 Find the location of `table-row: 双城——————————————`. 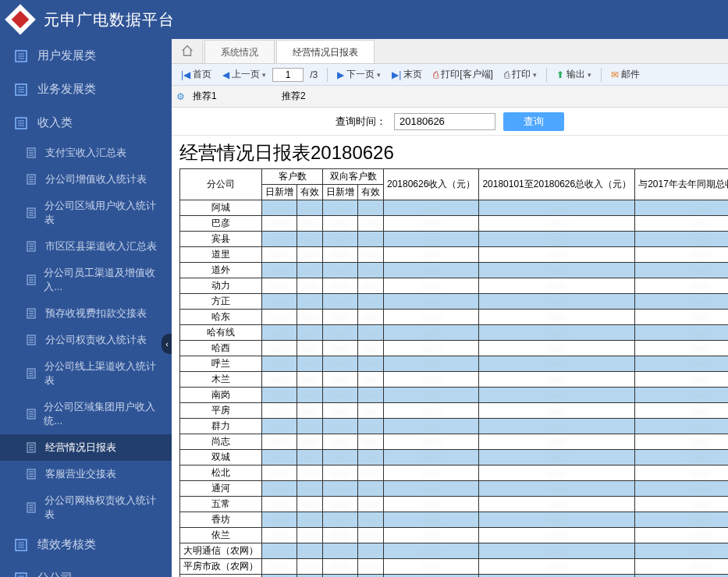

table-row: 双城—————————————— is located at coordinates (454, 458).